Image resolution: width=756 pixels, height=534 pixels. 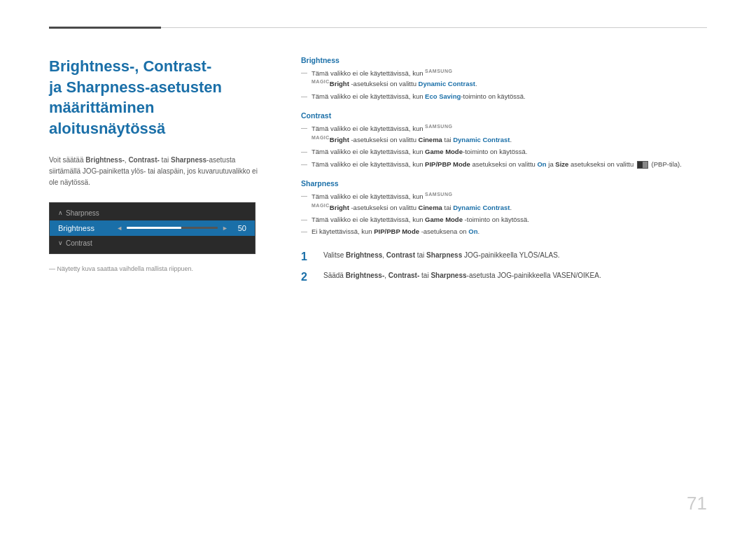 What do you see at coordinates (172, 228) in the screenshot?
I see `slider-track` at bounding box center [172, 228].